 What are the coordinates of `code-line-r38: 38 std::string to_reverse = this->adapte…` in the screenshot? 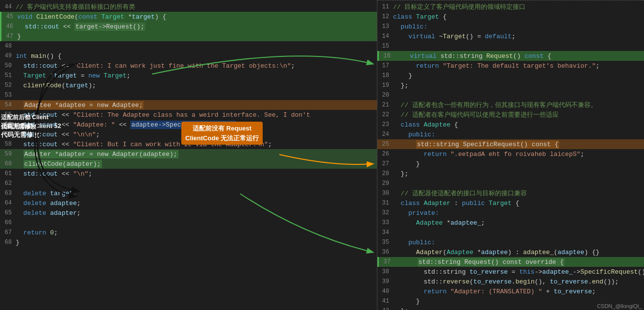 It's located at (511, 272).